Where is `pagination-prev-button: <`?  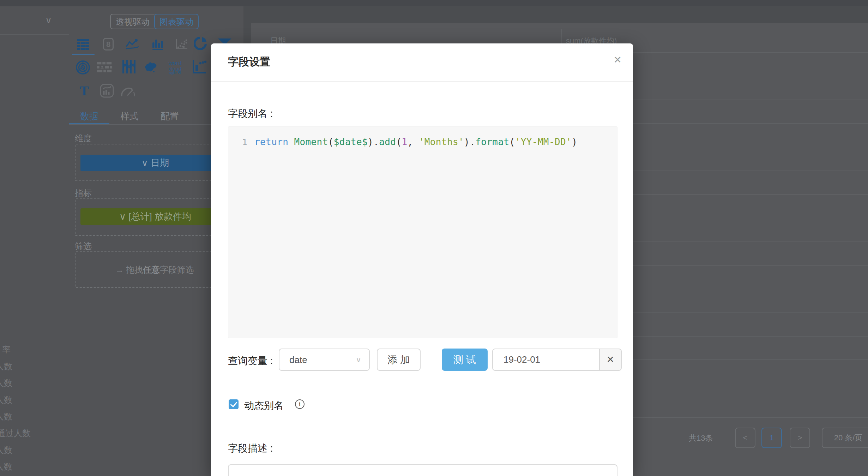
pagination-prev-button: < is located at coordinates (745, 438).